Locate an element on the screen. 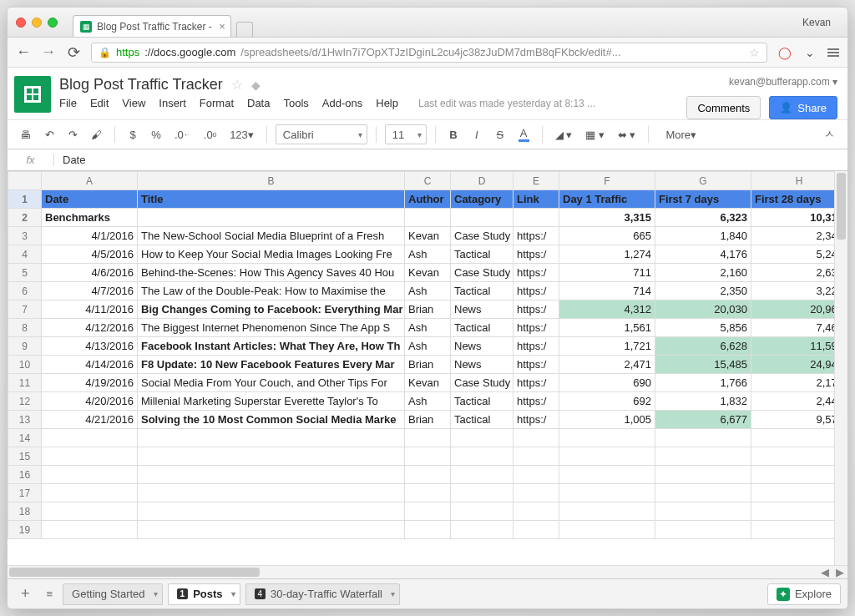 Image resolution: width=855 pixels, height=616 pixels. close-window-button is located at coordinates (21, 23).